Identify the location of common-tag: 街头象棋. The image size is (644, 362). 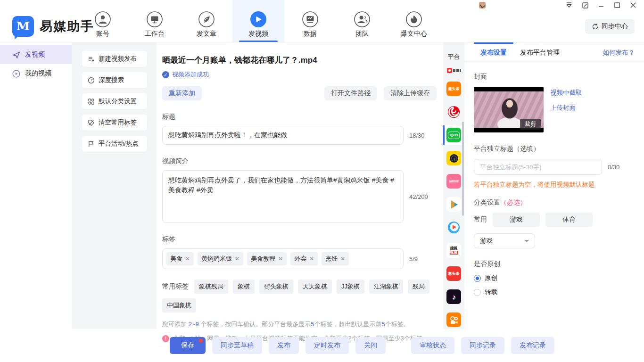
(276, 287).